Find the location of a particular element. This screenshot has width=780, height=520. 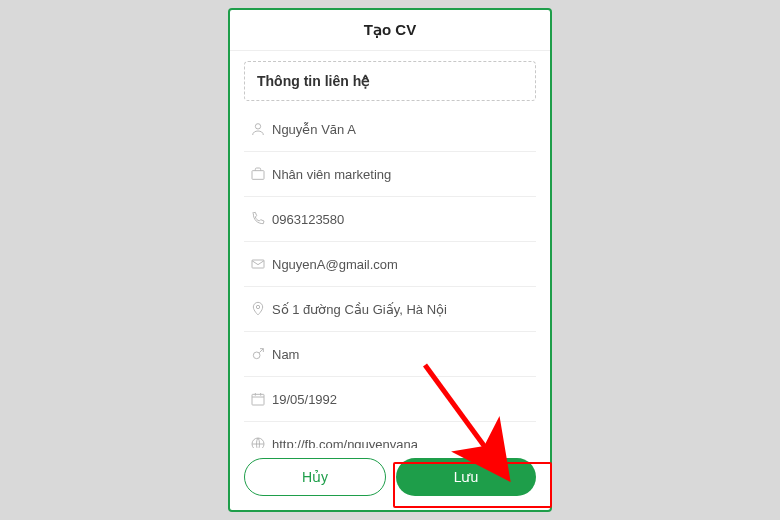

field-phone: 0963123580 is located at coordinates (390, 220).